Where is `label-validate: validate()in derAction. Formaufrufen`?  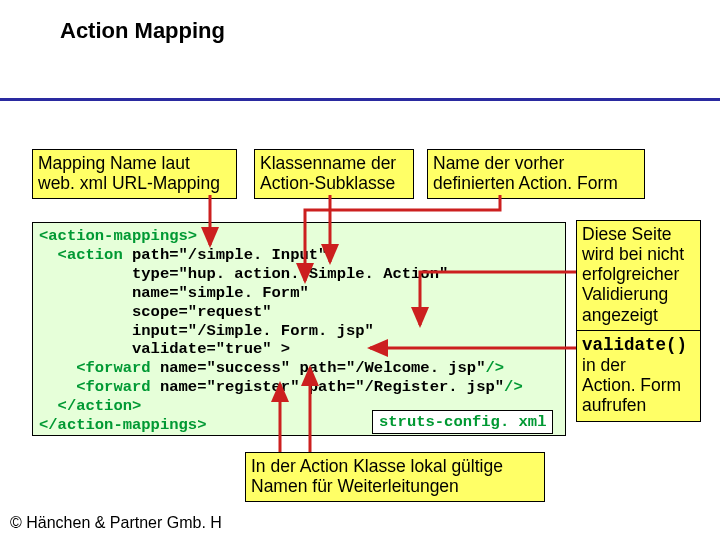 label-validate: validate()in derAction. Formaufrufen is located at coordinates (638, 376).